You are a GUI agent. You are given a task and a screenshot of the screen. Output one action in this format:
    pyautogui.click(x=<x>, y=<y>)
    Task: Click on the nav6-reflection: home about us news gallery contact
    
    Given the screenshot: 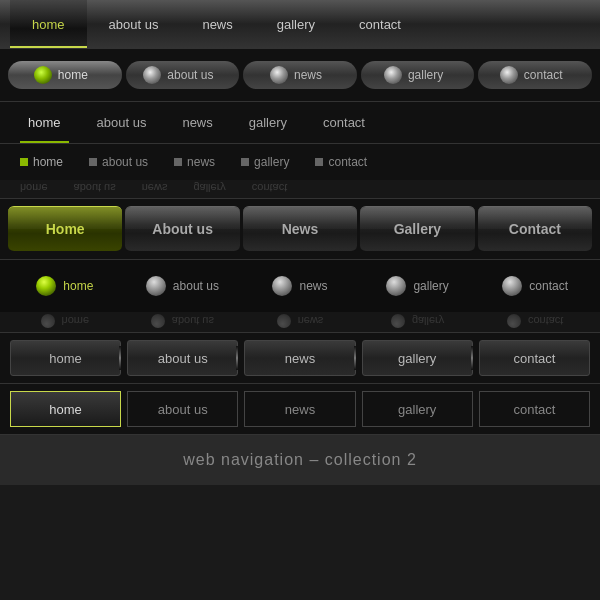 What is the action you would take?
    pyautogui.click(x=300, y=321)
    